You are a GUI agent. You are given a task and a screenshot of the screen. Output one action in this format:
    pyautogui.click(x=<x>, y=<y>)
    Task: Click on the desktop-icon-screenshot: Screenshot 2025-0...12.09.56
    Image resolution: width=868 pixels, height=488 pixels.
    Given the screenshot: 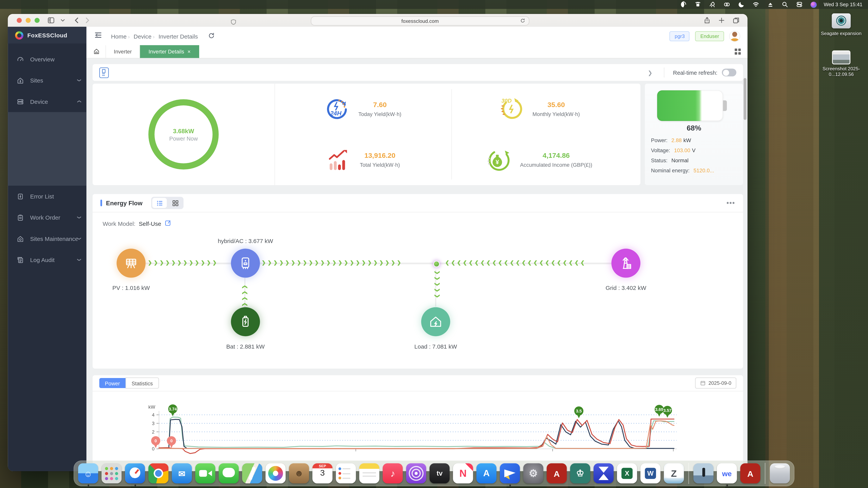 What is the action you would take?
    pyautogui.click(x=841, y=64)
    